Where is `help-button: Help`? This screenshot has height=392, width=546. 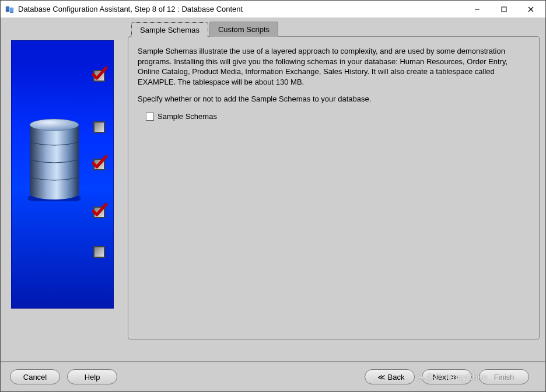
help-button: Help is located at coordinates (92, 377).